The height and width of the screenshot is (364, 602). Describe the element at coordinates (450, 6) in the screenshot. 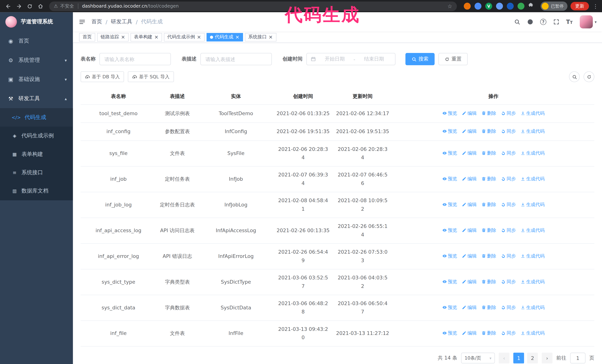

I see `bookmark-star-icon: ☆` at that location.